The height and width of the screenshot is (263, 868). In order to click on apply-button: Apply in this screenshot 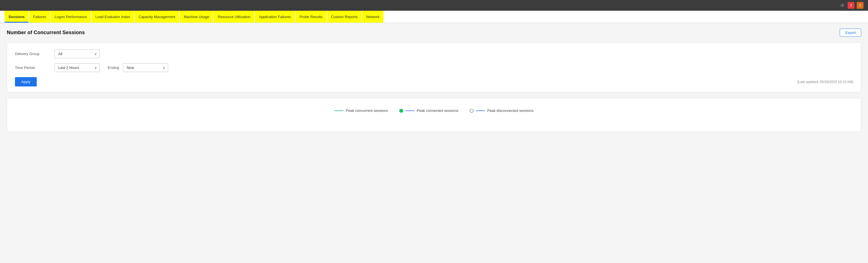, I will do `click(26, 82)`.